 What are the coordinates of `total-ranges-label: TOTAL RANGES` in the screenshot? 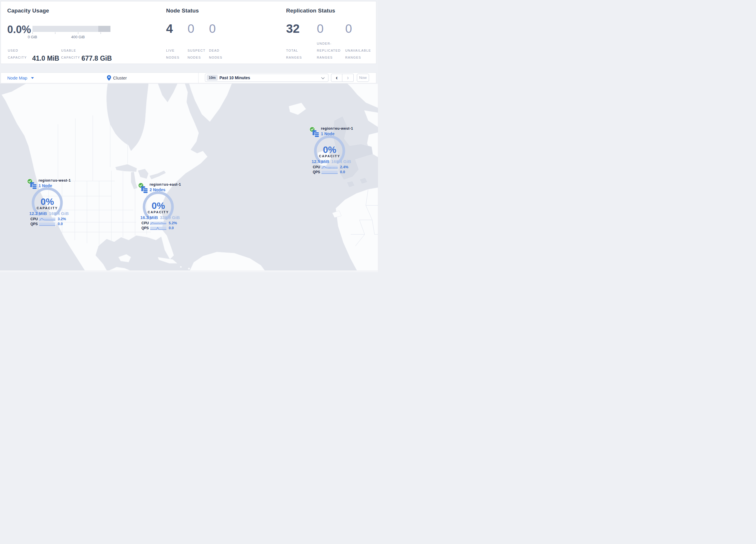 It's located at (294, 54).